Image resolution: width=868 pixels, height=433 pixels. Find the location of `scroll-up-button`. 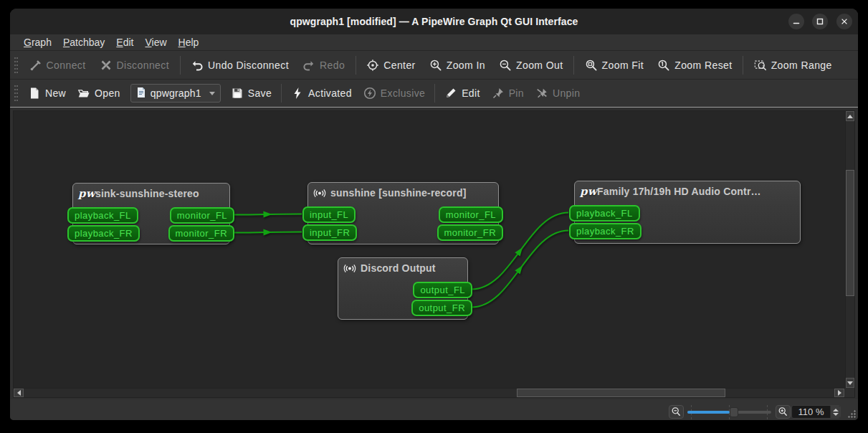

scroll-up-button is located at coordinates (850, 116).